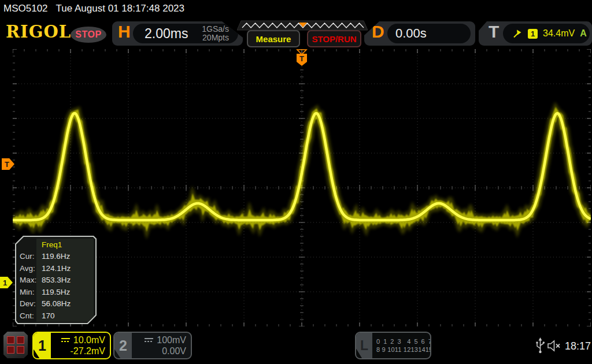 The height and width of the screenshot is (364, 592). Describe the element at coordinates (302, 25) in the screenshot. I see `memory-waveform-preview` at that location.